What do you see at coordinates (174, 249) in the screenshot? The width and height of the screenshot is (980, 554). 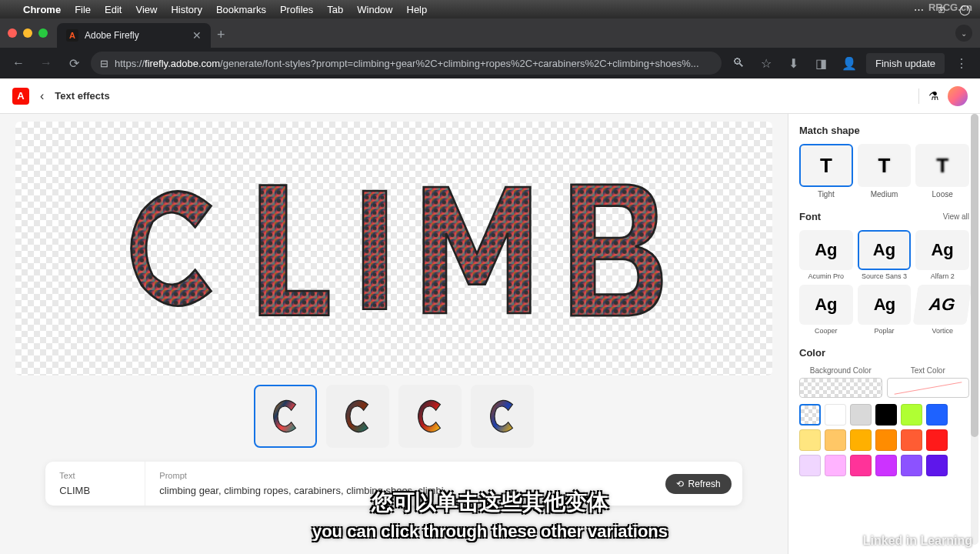 I see `preview-letter-c` at bounding box center [174, 249].